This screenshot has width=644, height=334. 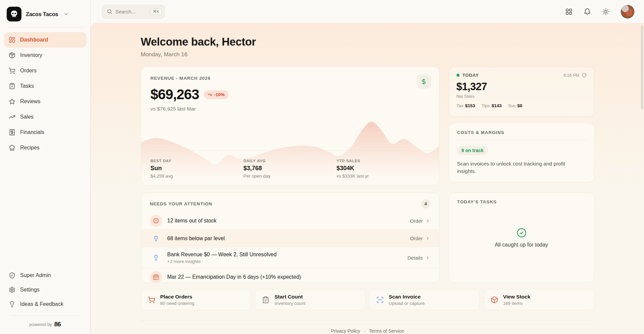 I want to click on start-count-button: Start Count Inventory count, so click(x=310, y=299).